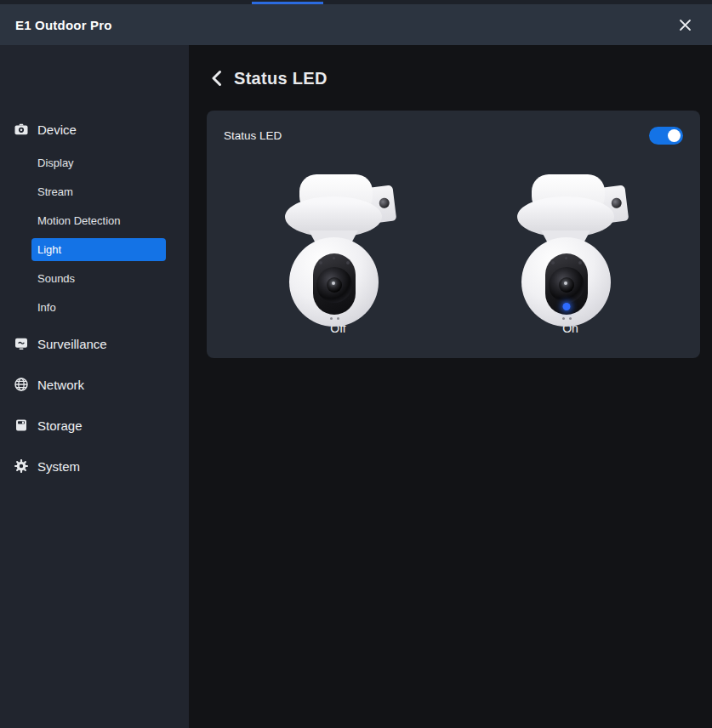 The width and height of the screenshot is (712, 728). What do you see at coordinates (567, 306) in the screenshot?
I see `status-led-indicator` at bounding box center [567, 306].